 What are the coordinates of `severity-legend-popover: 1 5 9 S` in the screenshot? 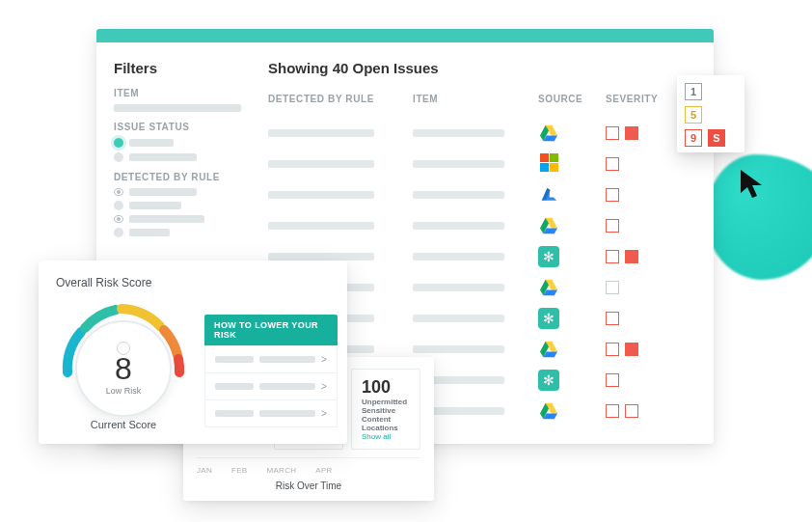 It's located at (711, 114).